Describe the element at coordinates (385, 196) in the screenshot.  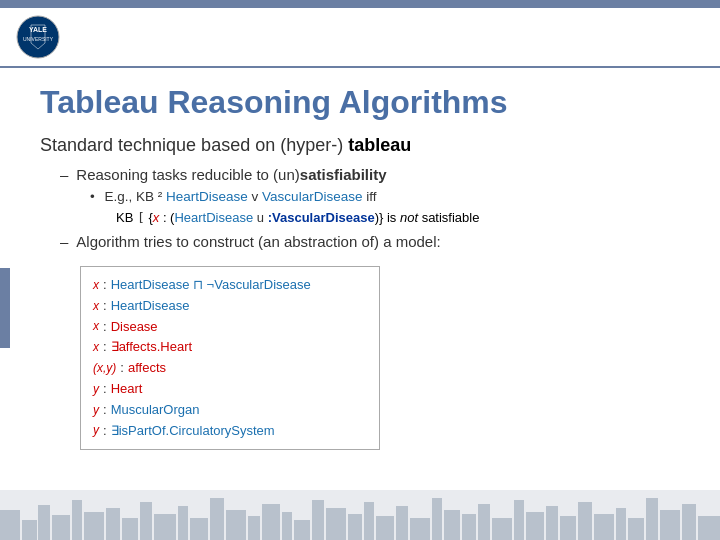
I see `kb-example: • E.g., KB ² HeartDisease v VascularDise…` at that location.